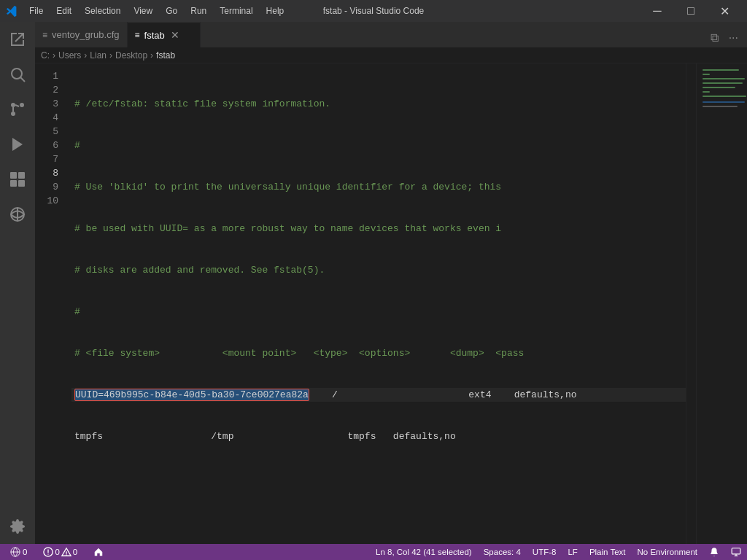 The width and height of the screenshot is (747, 560). Describe the element at coordinates (12, 11) in the screenshot. I see `vscode-logo-icon` at that location.